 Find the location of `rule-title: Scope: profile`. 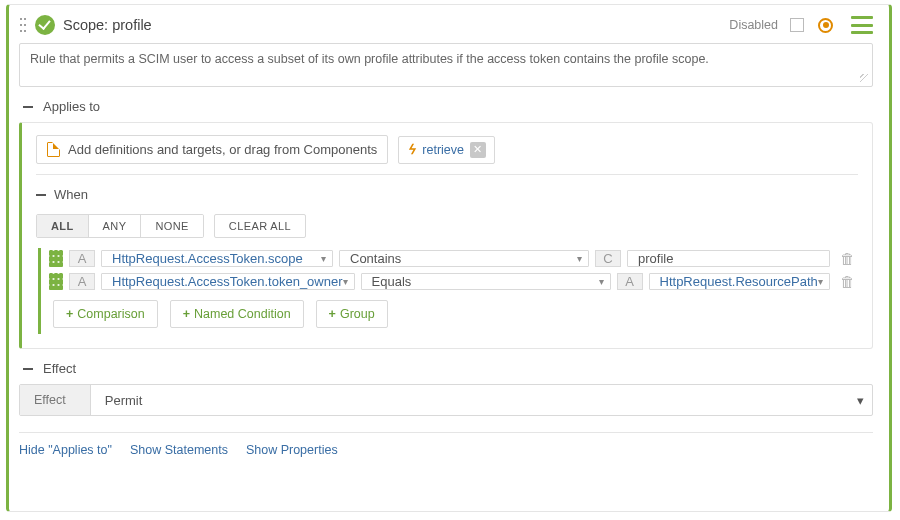

rule-title: Scope: profile is located at coordinates (108, 25).